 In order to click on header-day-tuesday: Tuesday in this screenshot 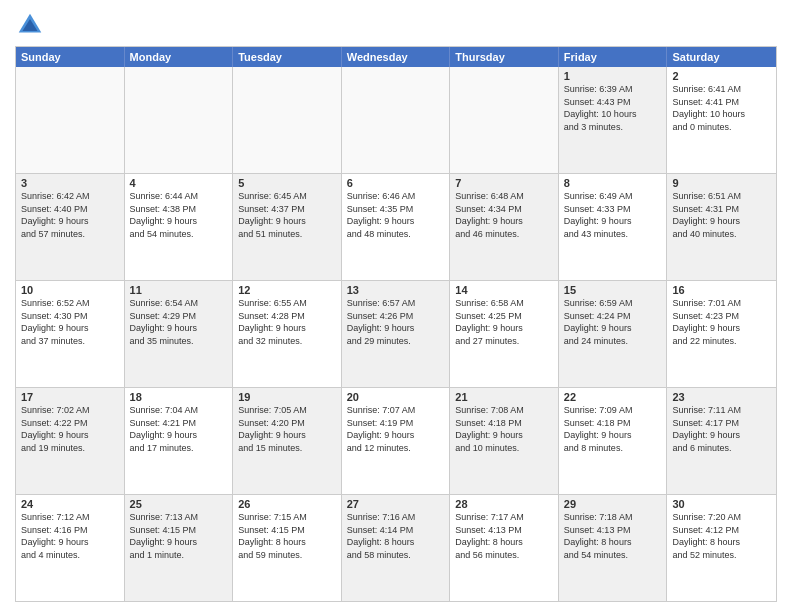, I will do `click(288, 57)`.